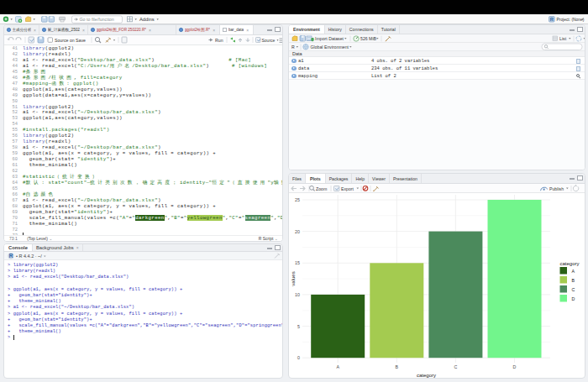 The height and width of the screenshot is (382, 588). Describe the element at coordinates (321, 189) in the screenshot. I see `svg-text: Zoom` at that location.